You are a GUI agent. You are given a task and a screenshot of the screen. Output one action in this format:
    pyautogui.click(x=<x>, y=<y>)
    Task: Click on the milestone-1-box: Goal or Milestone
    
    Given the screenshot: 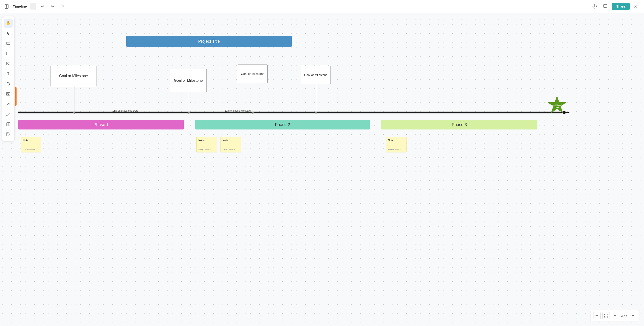 What is the action you would take?
    pyautogui.click(x=74, y=76)
    